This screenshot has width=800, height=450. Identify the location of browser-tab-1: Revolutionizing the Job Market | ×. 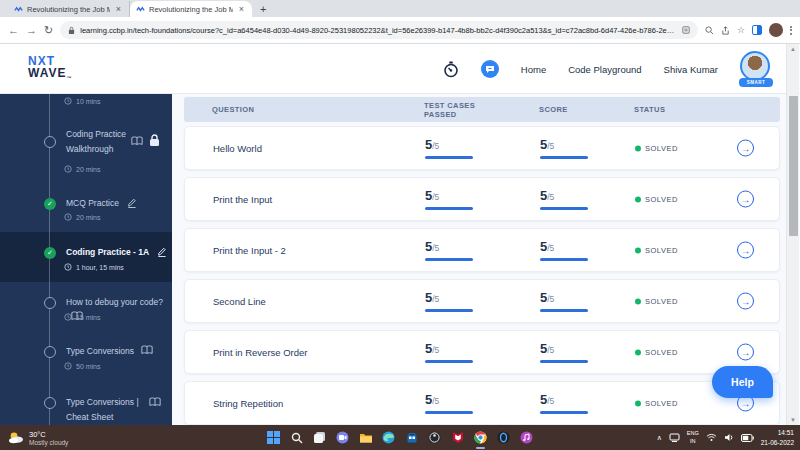
(69, 9).